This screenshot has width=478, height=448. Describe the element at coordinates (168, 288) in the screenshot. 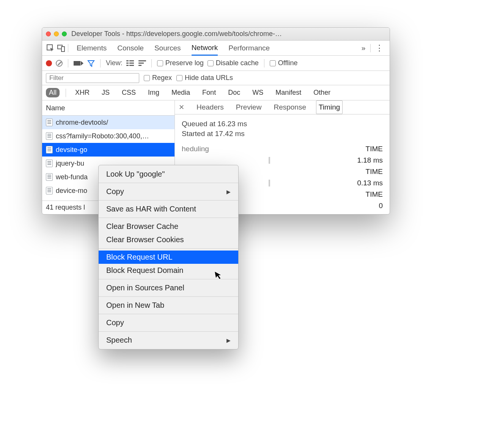

I see `menu-item: Open in Sources Panel` at that location.